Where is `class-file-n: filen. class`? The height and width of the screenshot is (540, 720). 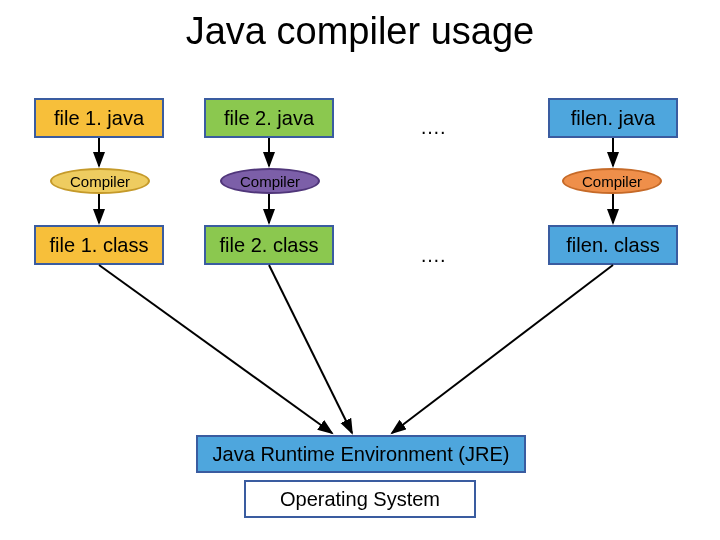 class-file-n: filen. class is located at coordinates (613, 245).